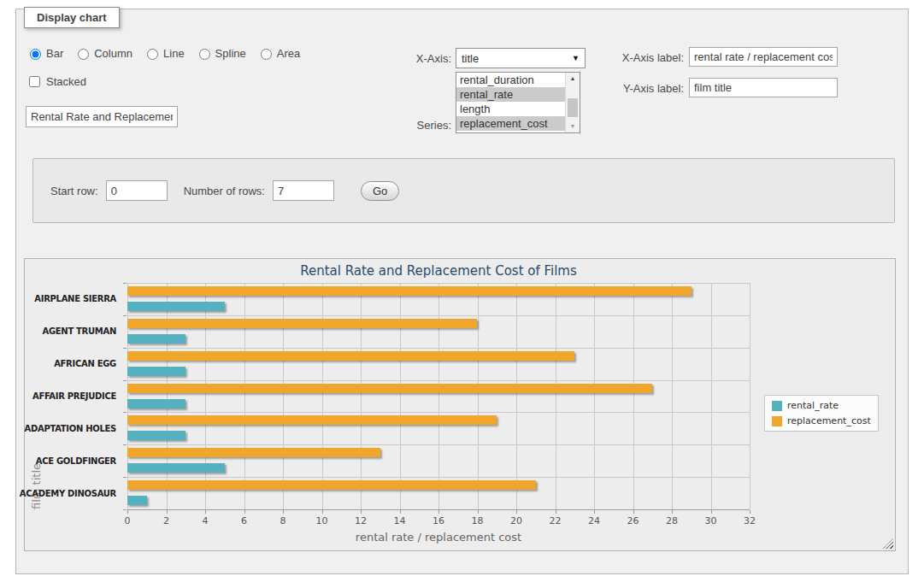 The height and width of the screenshot is (582, 924). What do you see at coordinates (164, 53) in the screenshot?
I see `chart-type-option-line: Line` at bounding box center [164, 53].